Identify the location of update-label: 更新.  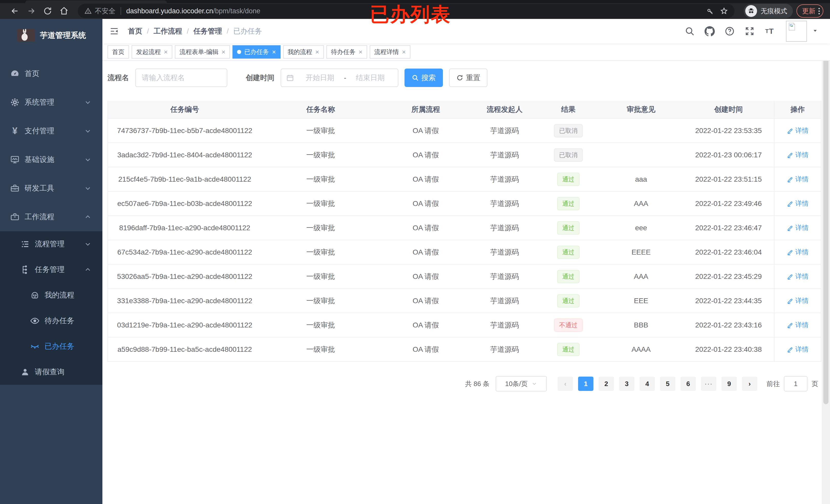
(809, 11).